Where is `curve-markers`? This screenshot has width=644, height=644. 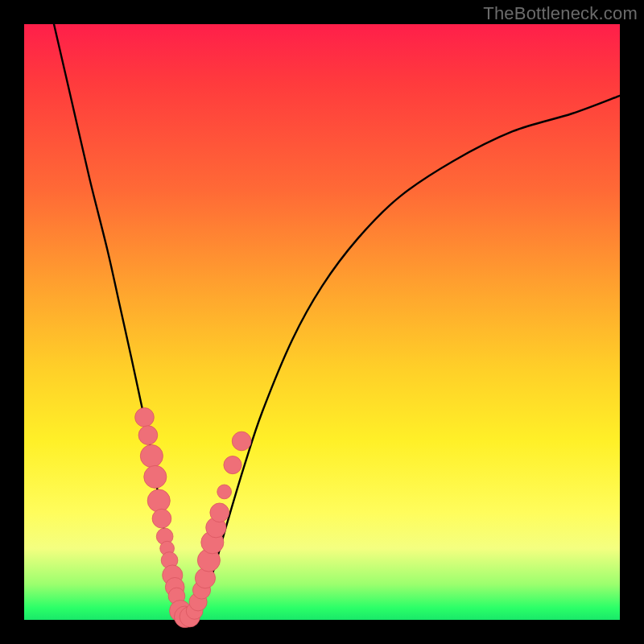
curve-markers is located at coordinates (193, 518).